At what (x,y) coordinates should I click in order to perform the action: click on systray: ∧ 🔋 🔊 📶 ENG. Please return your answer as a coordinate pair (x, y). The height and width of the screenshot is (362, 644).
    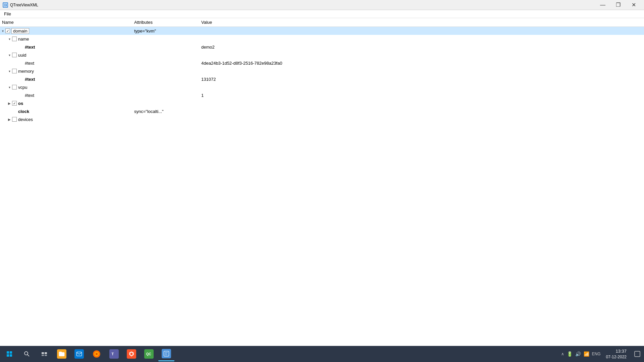
    Looking at the image, I should click on (581, 354).